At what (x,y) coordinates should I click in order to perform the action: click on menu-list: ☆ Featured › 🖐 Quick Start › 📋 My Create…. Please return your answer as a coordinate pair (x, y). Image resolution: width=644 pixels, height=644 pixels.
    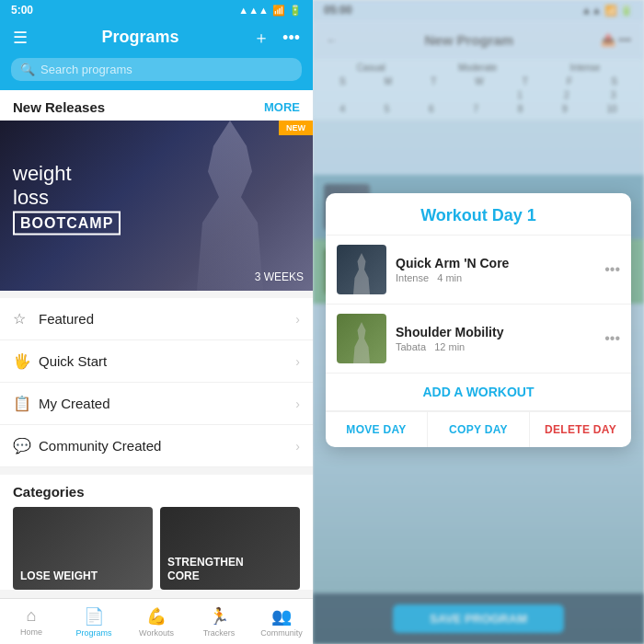
    Looking at the image, I should click on (156, 383).